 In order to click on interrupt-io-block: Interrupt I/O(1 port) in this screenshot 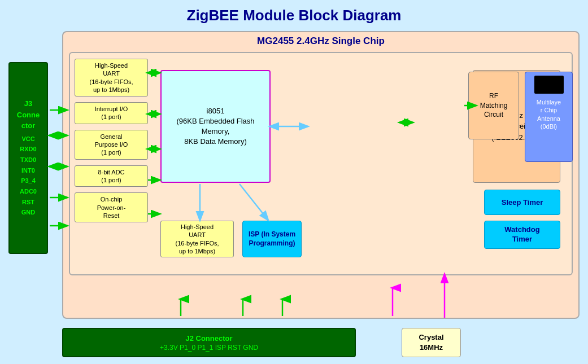, I will do `click(111, 113)`.